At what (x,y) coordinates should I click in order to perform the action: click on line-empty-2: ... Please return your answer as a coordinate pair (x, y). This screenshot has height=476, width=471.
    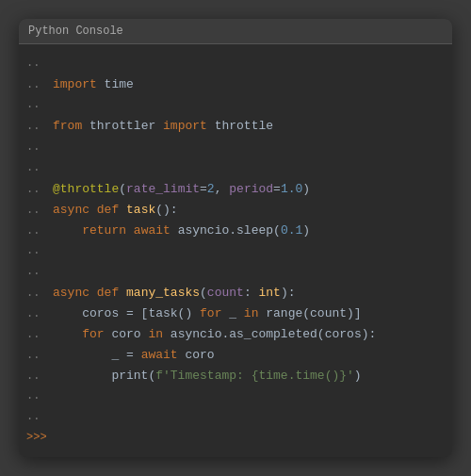
    Looking at the image, I should click on (236, 148).